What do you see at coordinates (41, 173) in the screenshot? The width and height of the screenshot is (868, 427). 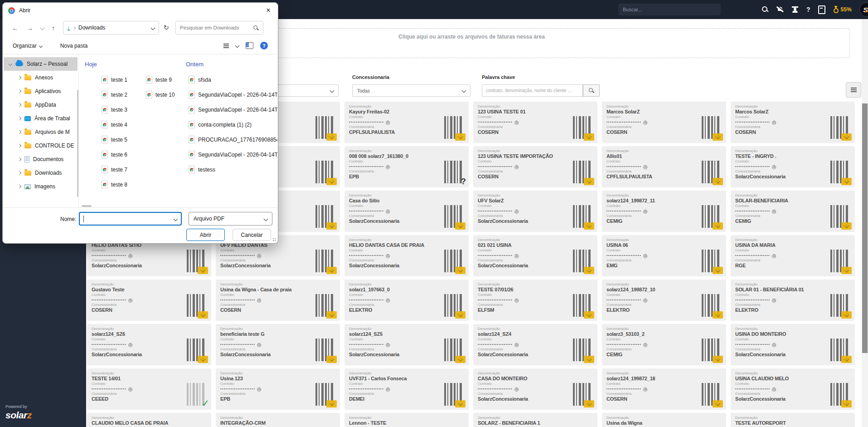 I see `sidebar-folder-item: Downloads` at bounding box center [41, 173].